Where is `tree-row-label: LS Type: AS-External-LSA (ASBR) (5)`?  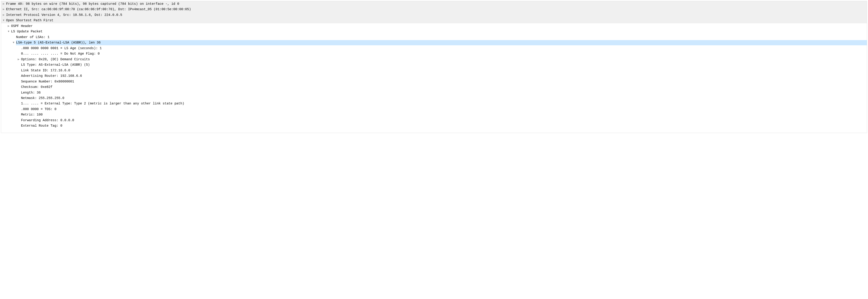 tree-row-label: LS Type: AS-External-LSA (ASBR) (5) is located at coordinates (444, 65).